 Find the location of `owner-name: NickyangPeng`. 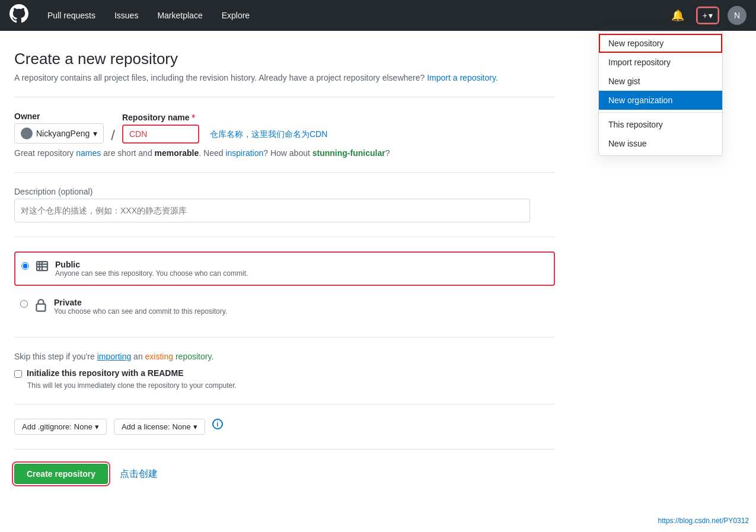

owner-name: NickyangPeng is located at coordinates (63, 133).